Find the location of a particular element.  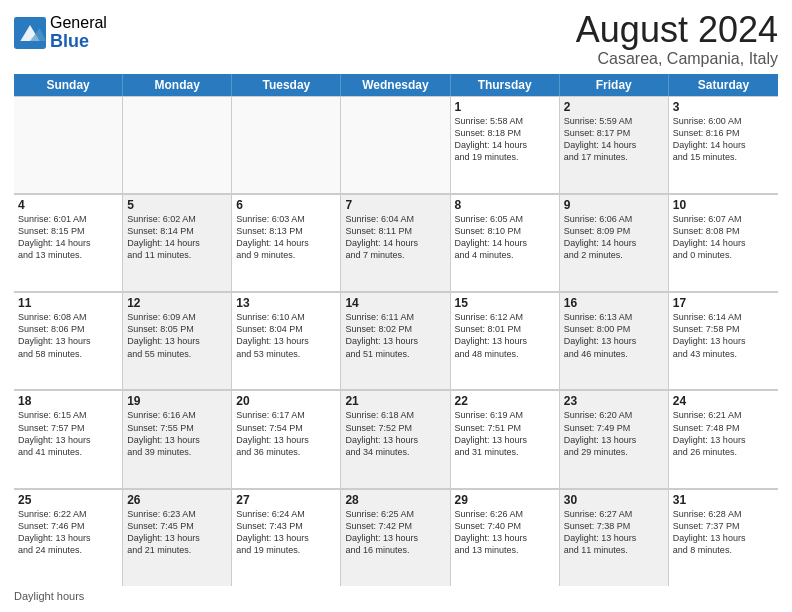

calendar-header: SundayMondayTuesdayWednesdayThursdayFrid… is located at coordinates (396, 85).